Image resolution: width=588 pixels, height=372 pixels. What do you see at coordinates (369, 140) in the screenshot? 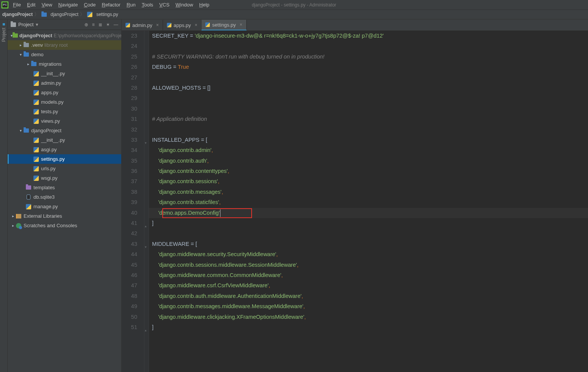
I see `code-line-33: INSTALLED_APPS = [` at bounding box center [369, 140].